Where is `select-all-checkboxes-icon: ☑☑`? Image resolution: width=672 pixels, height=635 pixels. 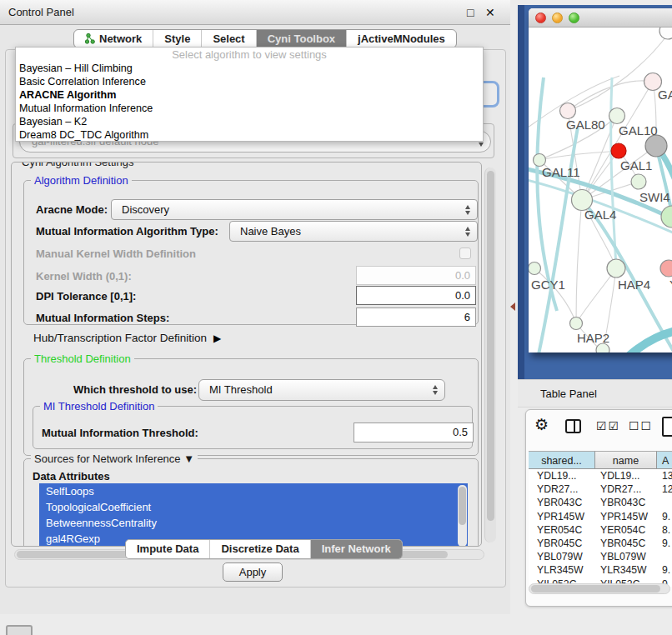
select-all-checkboxes-icon: ☑☑ is located at coordinates (609, 426).